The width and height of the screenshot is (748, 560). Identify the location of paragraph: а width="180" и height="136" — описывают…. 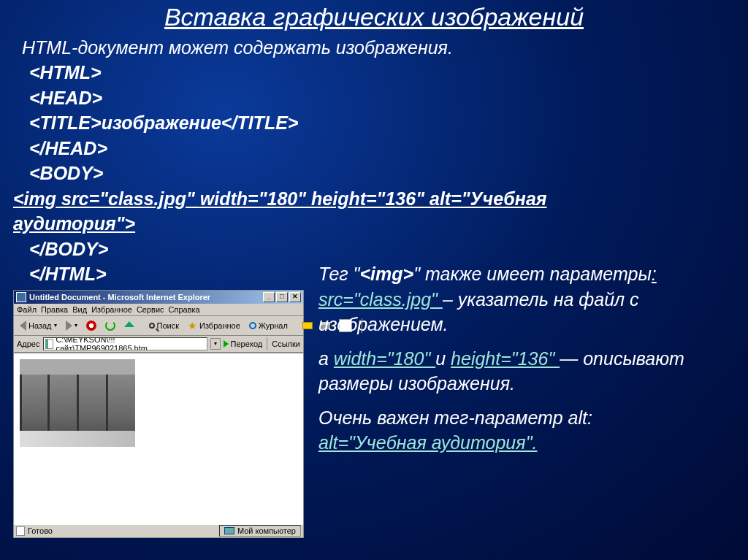
(527, 371).